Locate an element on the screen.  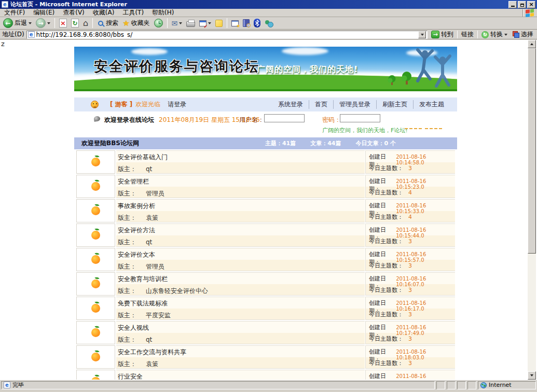
refresh-button is located at coordinates (75, 23).